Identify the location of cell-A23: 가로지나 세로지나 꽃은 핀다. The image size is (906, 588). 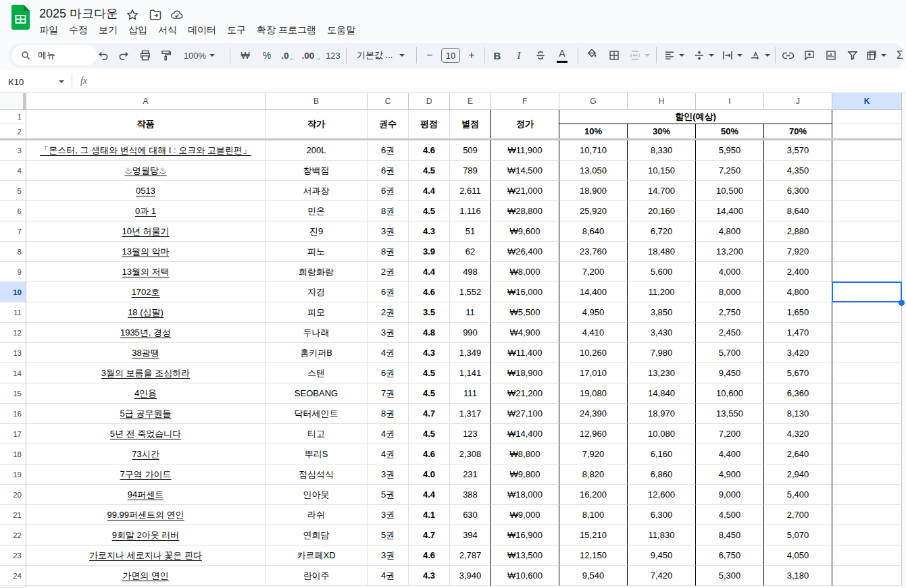
(146, 556).